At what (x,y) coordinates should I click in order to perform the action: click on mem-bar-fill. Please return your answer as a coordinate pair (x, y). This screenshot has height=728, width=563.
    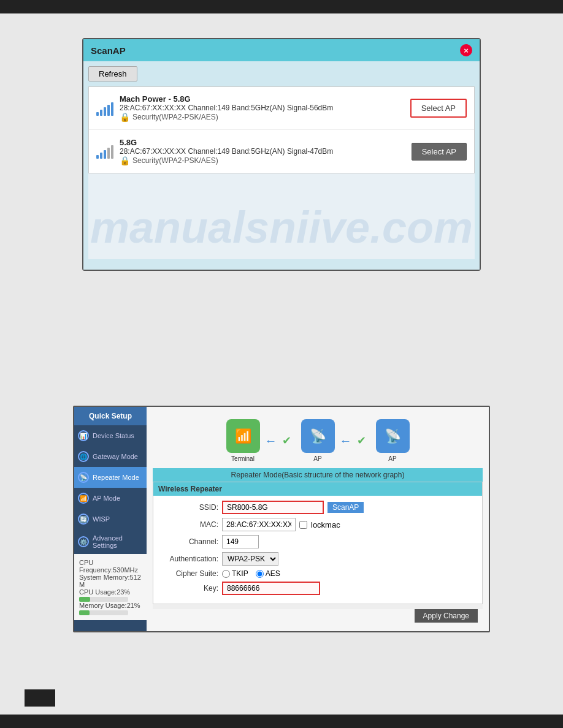
    Looking at the image, I should click on (85, 613).